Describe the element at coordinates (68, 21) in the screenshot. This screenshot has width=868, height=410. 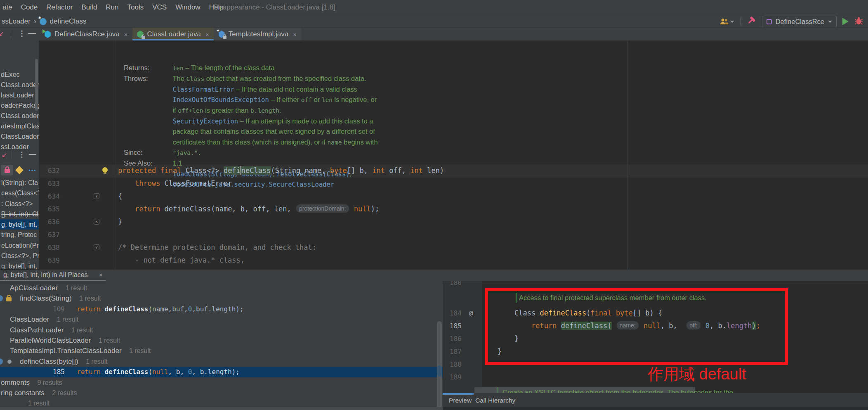
I see `breadcrumb-method: defineClass` at that location.